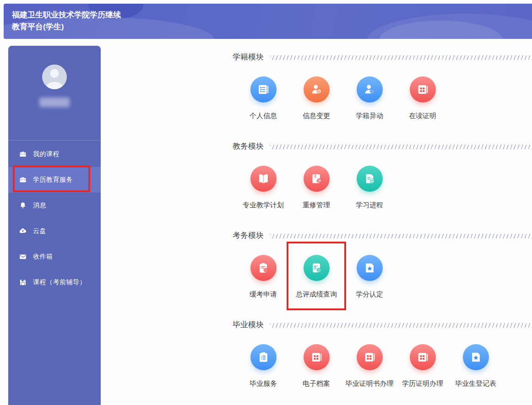 The image size is (532, 405). What do you see at coordinates (54, 282) in the screenshot?
I see `sidebar-item-pre-exam-tutoring-courses: 课程（考前辅导）` at bounding box center [54, 282].